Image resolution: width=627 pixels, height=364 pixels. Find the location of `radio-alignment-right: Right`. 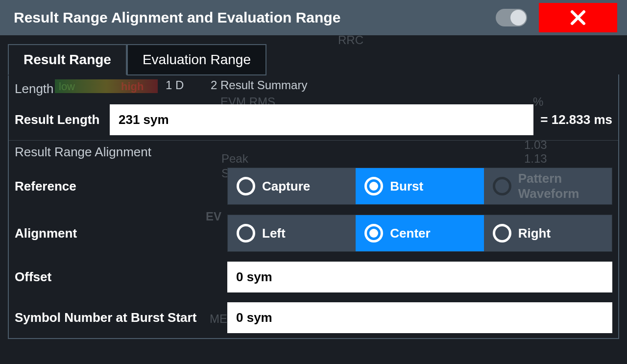

radio-alignment-right: Right is located at coordinates (548, 233).